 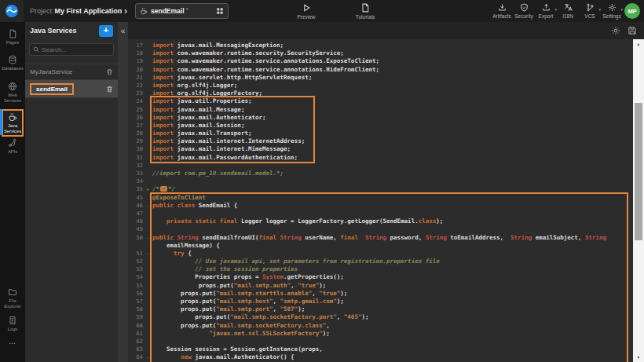 I want to click on code-line: 24import java.util.Properties;, so click(x=380, y=101).